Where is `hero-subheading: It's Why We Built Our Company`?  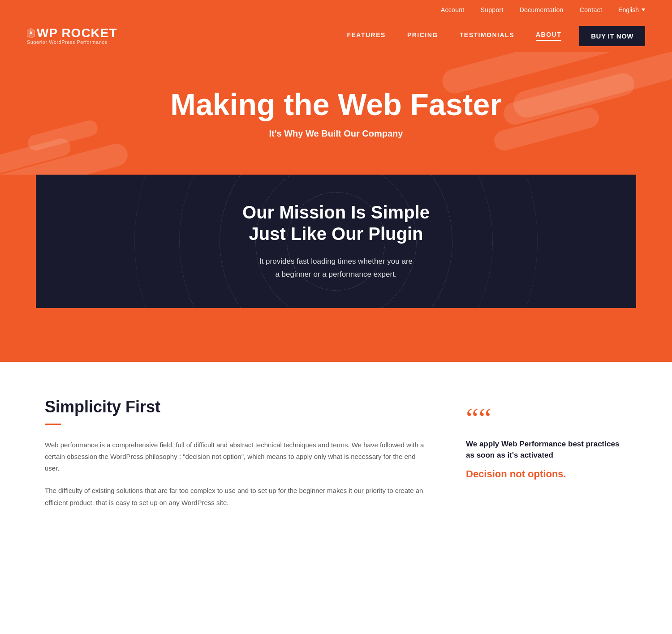 hero-subheading: It's Why We Built Our Company is located at coordinates (336, 133).